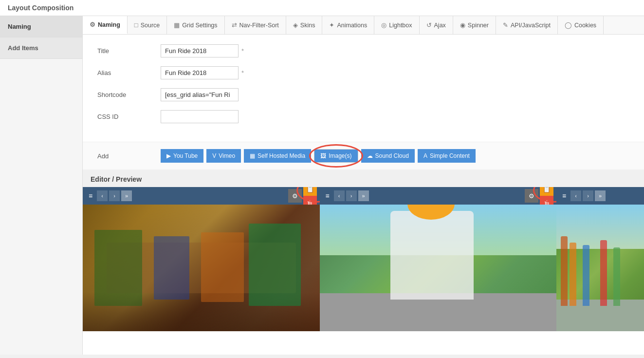 Image resolution: width=644 pixels, height=358 pixels. I want to click on gear-btn-2: ⚙, so click(532, 196).